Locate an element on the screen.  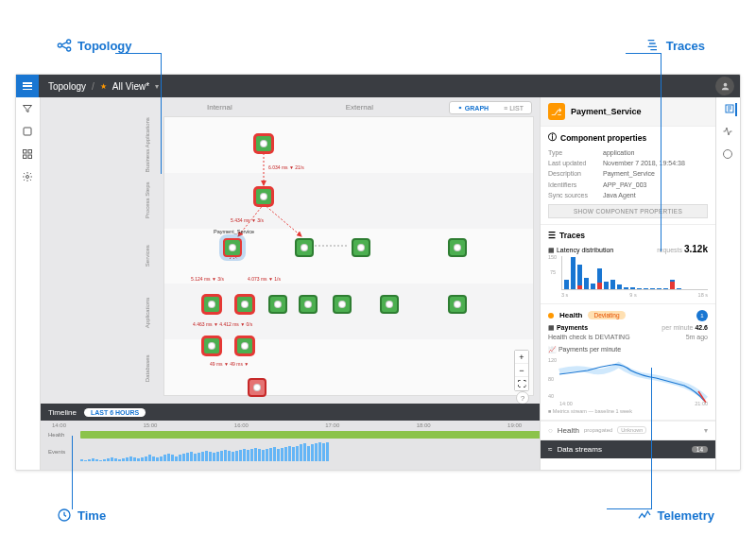
tab-external: External is located at coordinates (359, 108).